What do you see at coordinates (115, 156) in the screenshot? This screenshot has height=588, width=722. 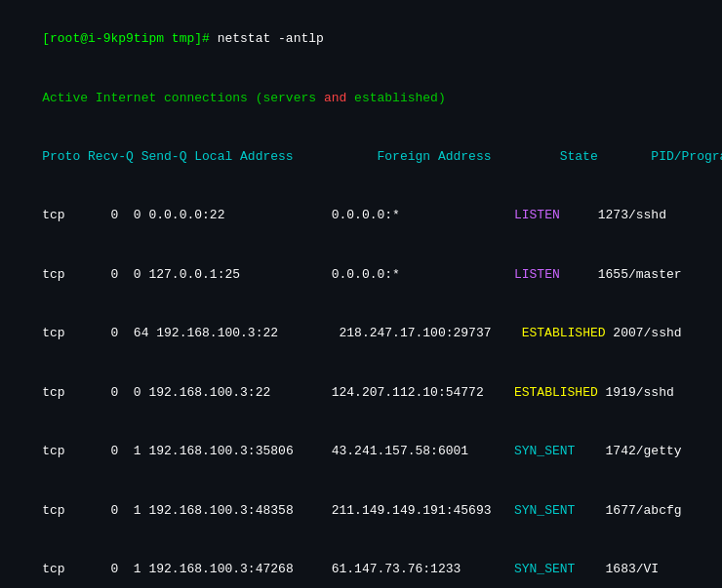 I see `col-header-recvq: Recv-Q` at bounding box center [115, 156].